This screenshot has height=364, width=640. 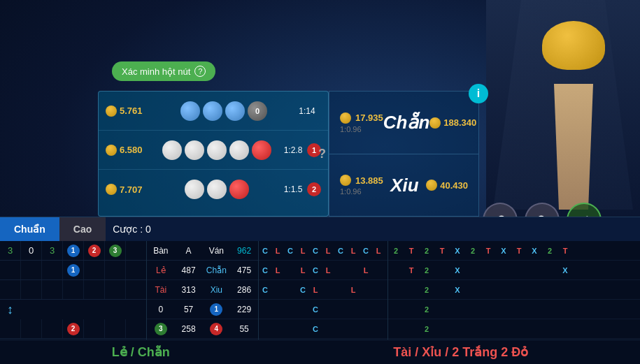 I want to click on rr4-3: 2, so click(x=427, y=328).